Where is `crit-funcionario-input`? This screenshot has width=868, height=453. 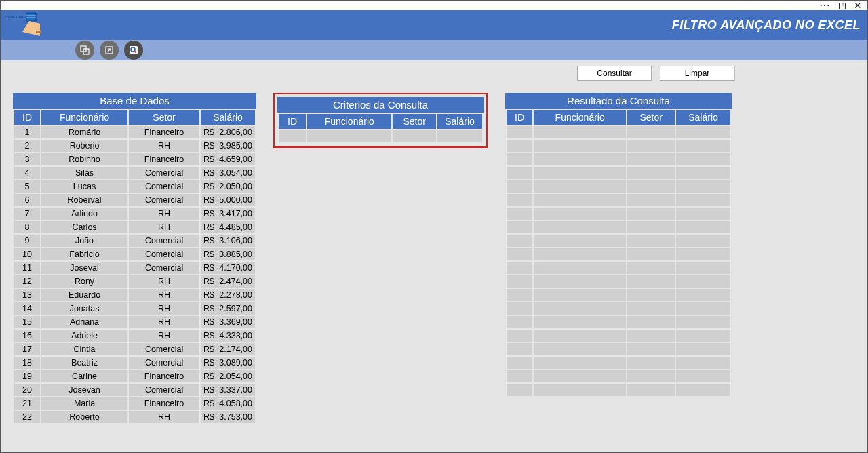 crit-funcionario-input is located at coordinates (349, 136).